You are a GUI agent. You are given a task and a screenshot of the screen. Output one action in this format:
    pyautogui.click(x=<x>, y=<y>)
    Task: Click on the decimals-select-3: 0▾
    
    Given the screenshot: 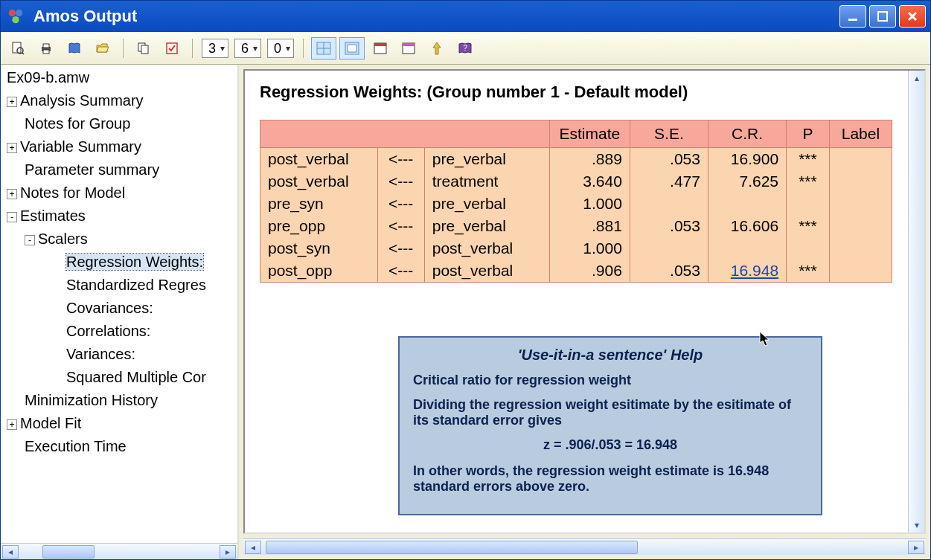 What is the action you would take?
    pyautogui.click(x=281, y=48)
    